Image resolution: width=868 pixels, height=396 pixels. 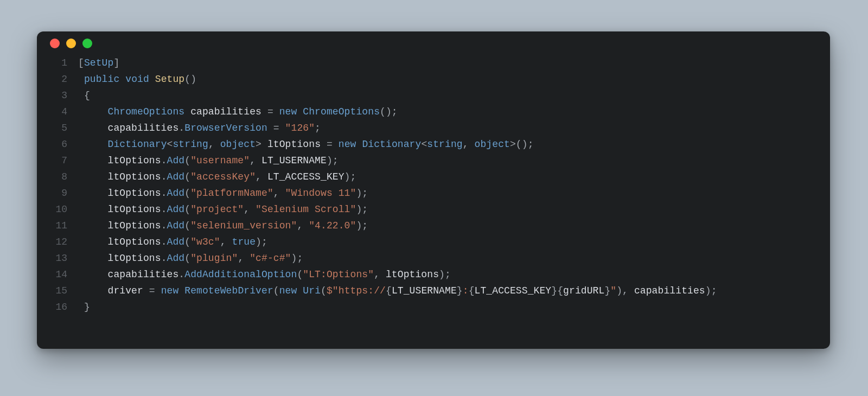 What do you see at coordinates (58, 161) in the screenshot?
I see `line-number: 7` at bounding box center [58, 161].